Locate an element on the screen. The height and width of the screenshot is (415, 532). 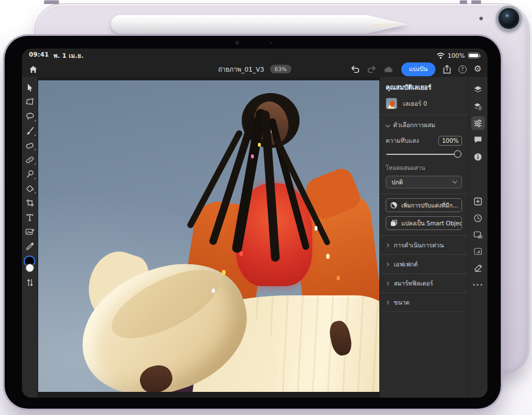
info-icon is located at coordinates (478, 157).